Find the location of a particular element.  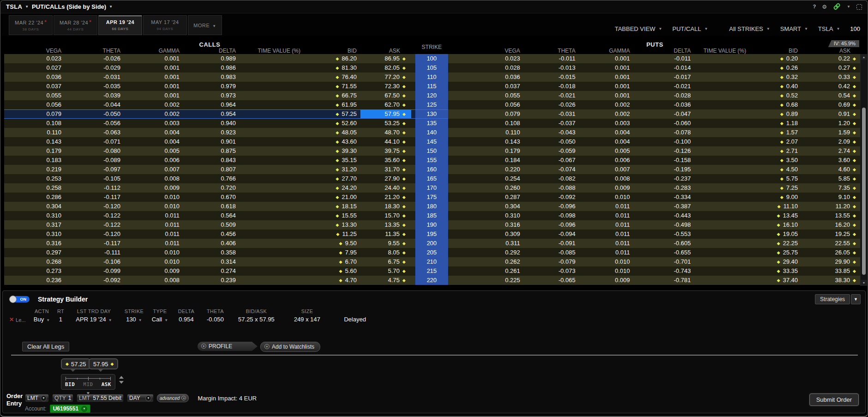

call-vega: 0.179 is located at coordinates (37, 151).